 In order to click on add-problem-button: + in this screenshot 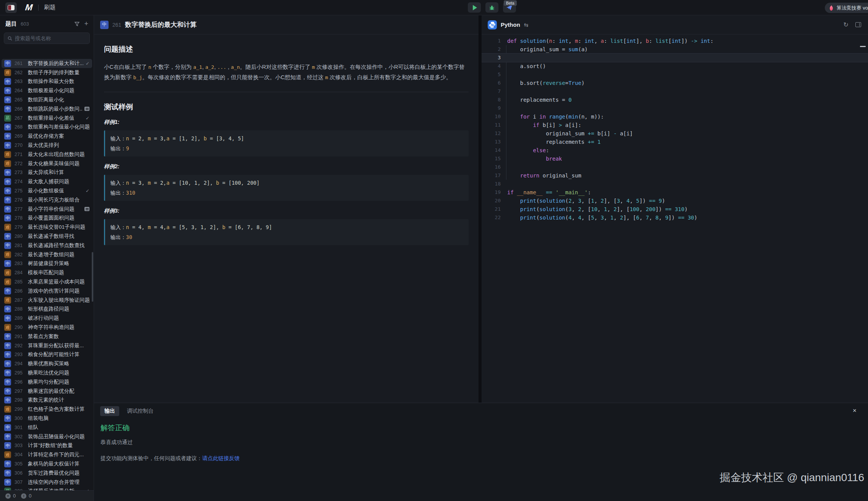, I will do `click(86, 24)`.